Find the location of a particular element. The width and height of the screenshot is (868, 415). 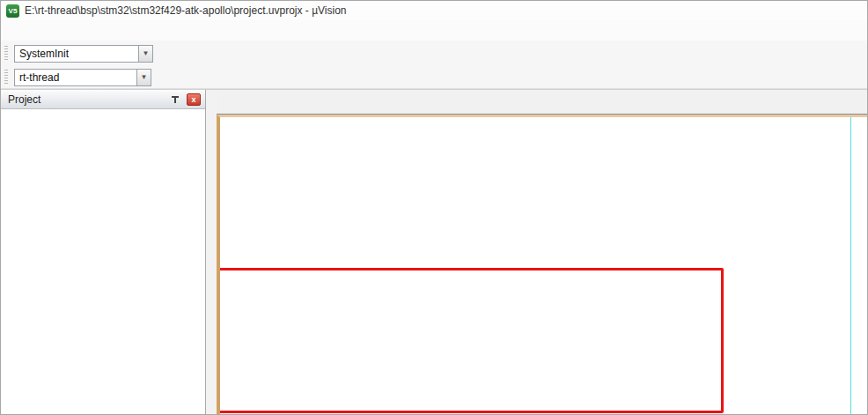

function-combo-dropdown-icon: ▼ is located at coordinates (146, 54).